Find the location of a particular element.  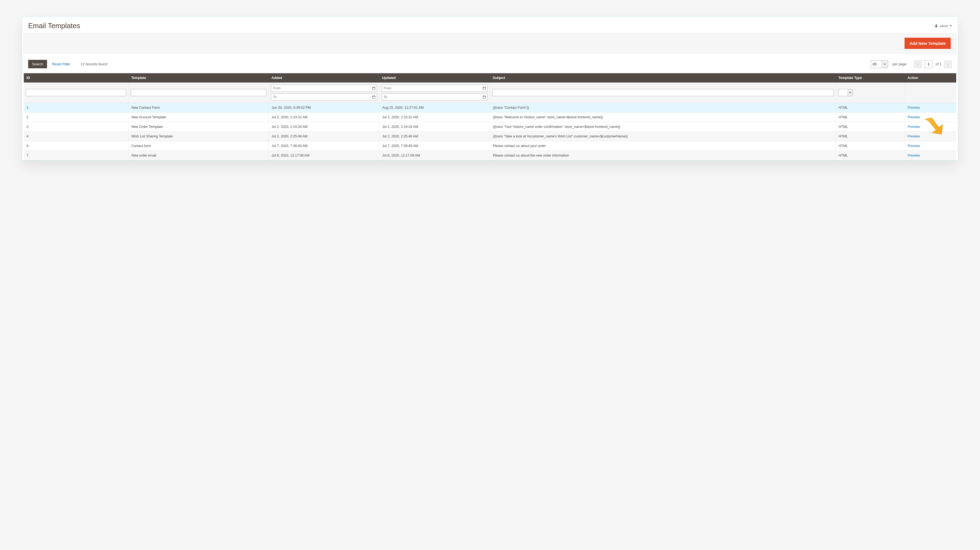

table-row: 3New Order TemplateJul 2, 2020, 2:24:34 … is located at coordinates (490, 127).